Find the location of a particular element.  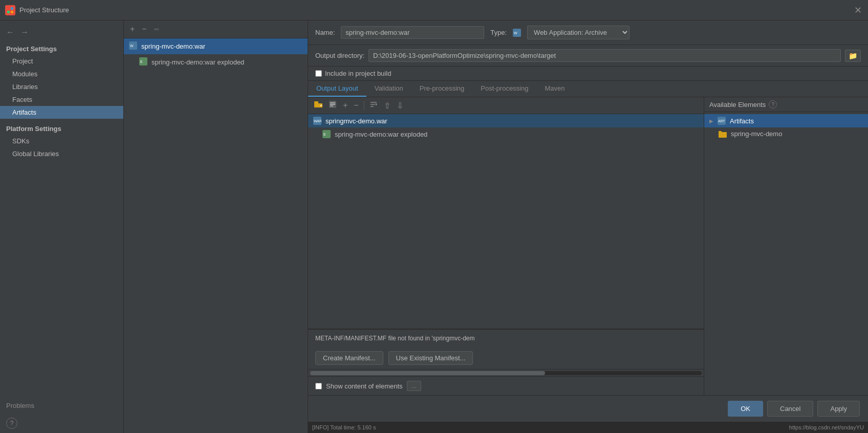

horizontal-scrollbar is located at coordinates (506, 373).